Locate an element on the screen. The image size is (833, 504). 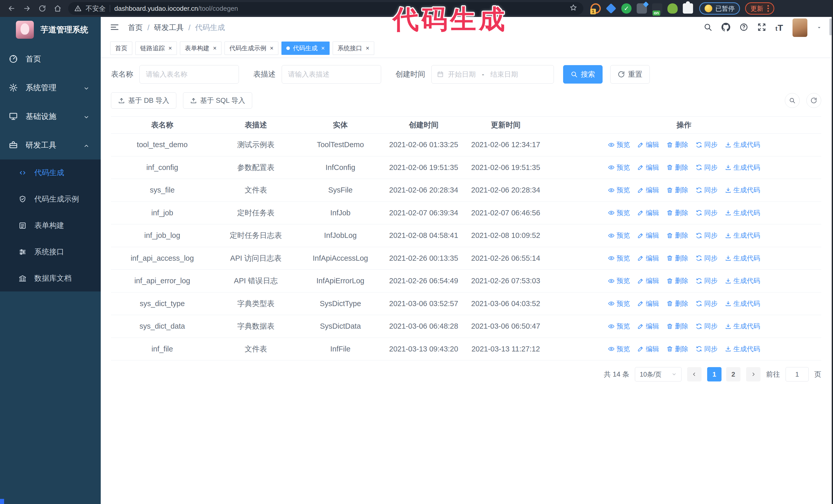
tab-form-builder: 表单构建 × is located at coordinates (201, 48).